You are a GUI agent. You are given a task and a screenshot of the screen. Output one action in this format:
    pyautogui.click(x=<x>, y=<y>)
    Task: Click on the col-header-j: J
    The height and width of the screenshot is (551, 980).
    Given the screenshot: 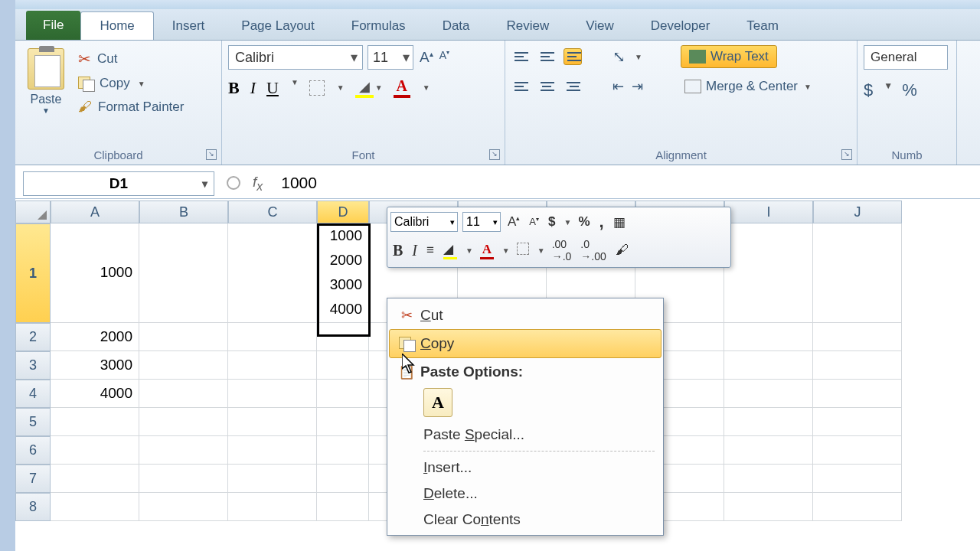 What is the action you would take?
    pyautogui.click(x=858, y=212)
    